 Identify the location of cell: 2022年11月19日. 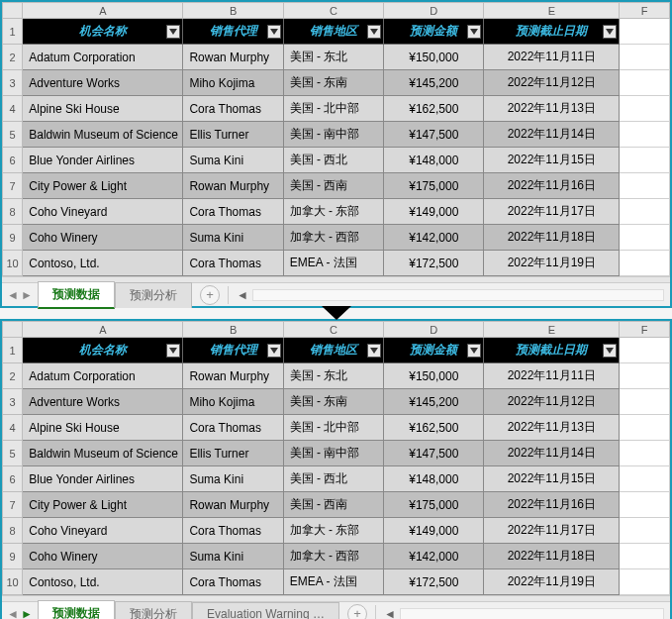
(552, 582).